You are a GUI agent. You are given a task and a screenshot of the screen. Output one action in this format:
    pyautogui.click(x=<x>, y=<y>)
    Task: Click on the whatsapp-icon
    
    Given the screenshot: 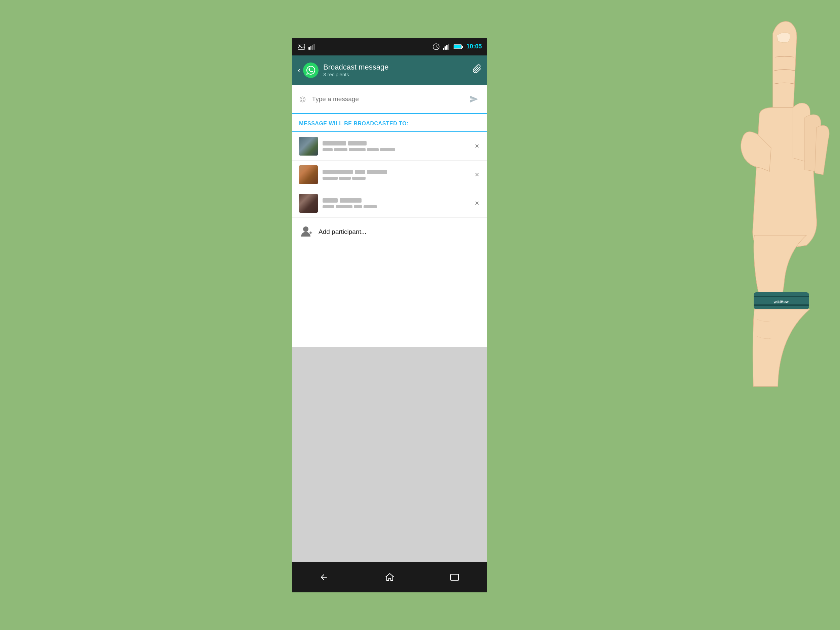 What is the action you would take?
    pyautogui.click(x=311, y=70)
    